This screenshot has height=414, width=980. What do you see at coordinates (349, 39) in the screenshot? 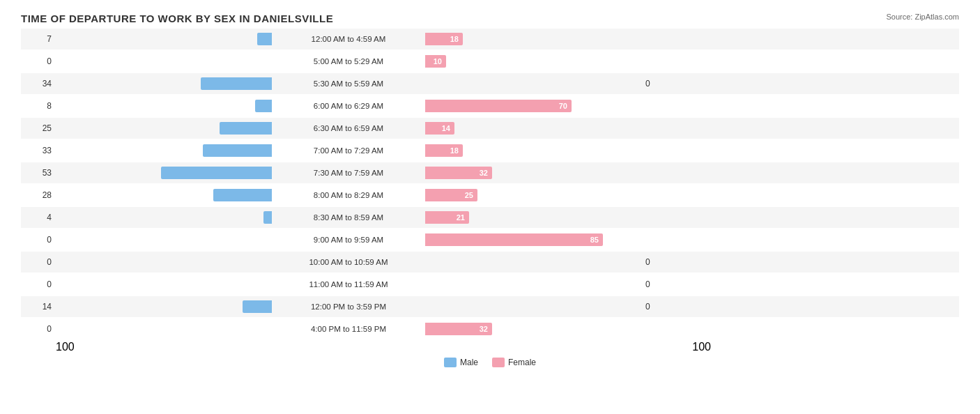
I see `time-label: 12:00 AM to 4:59 AM` at bounding box center [349, 39].